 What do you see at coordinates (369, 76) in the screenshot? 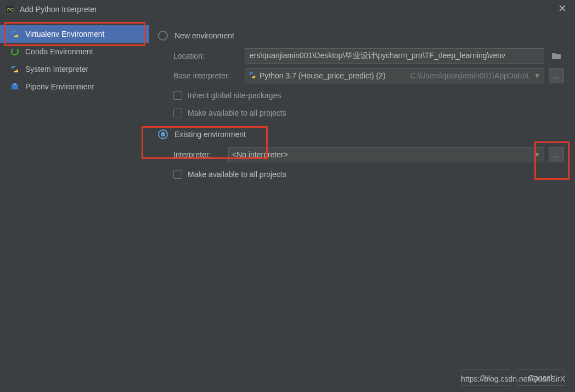
I see `base-interpreter-row: Base interpreter: Python 3.7 (House_pric…` at bounding box center [369, 76].